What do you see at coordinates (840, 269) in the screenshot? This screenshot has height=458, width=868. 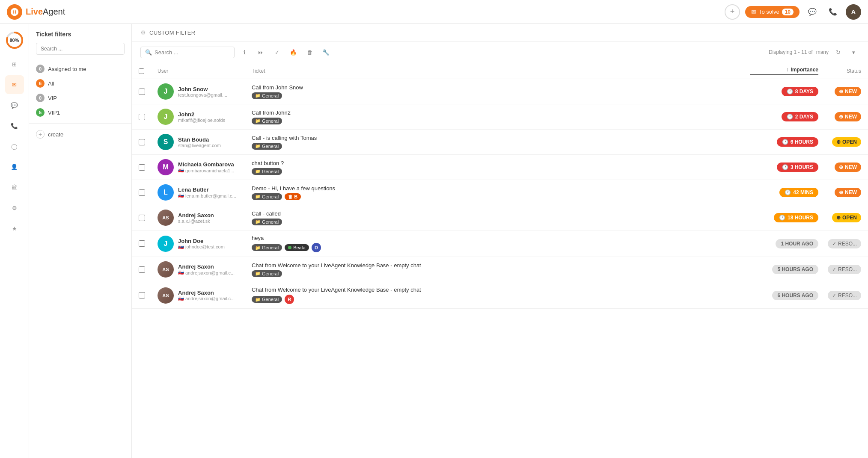 I see `status-cell: ✓RESO...` at bounding box center [840, 269].